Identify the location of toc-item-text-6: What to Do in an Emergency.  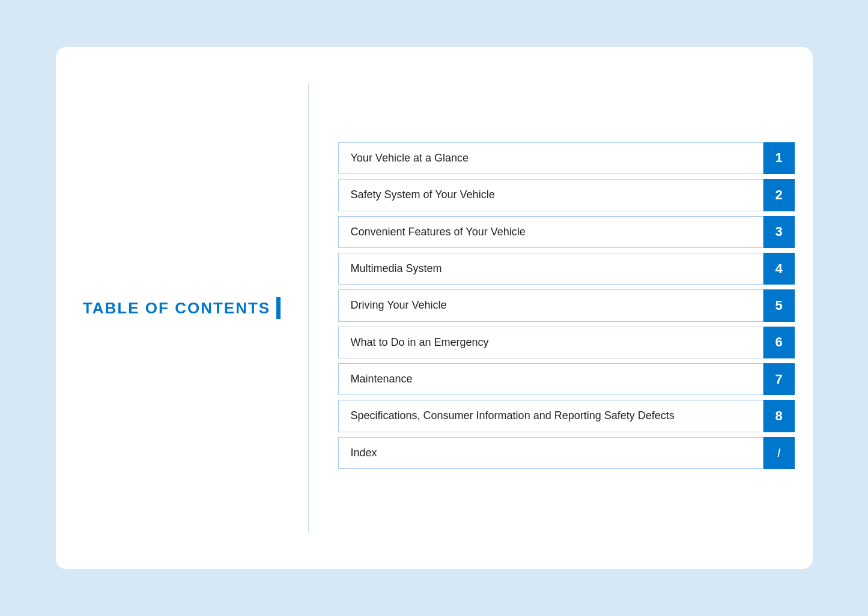
(551, 342).